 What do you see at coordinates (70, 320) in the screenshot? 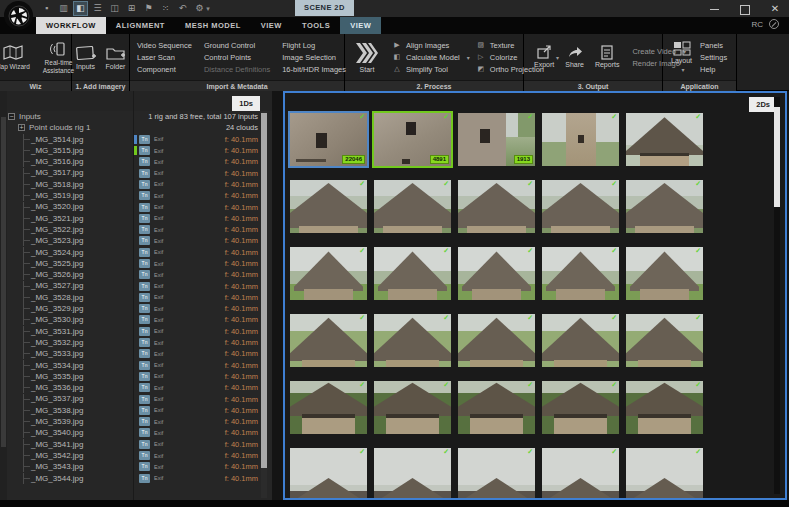
I see `tree-item-image: _MG_3530.jpg` at bounding box center [70, 320].